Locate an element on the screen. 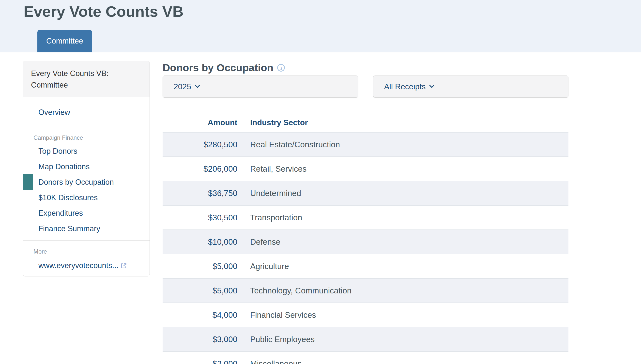 The height and width of the screenshot is (364, 641). sidebar-item-finance-summary: Finance Summary is located at coordinates (86, 228).